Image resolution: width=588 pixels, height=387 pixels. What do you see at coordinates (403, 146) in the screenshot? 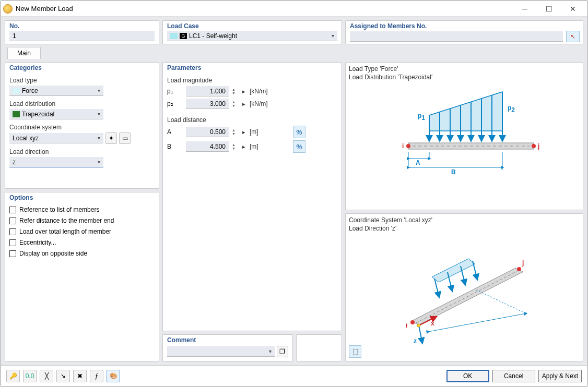
I see `svg-text: i` at bounding box center [403, 146].